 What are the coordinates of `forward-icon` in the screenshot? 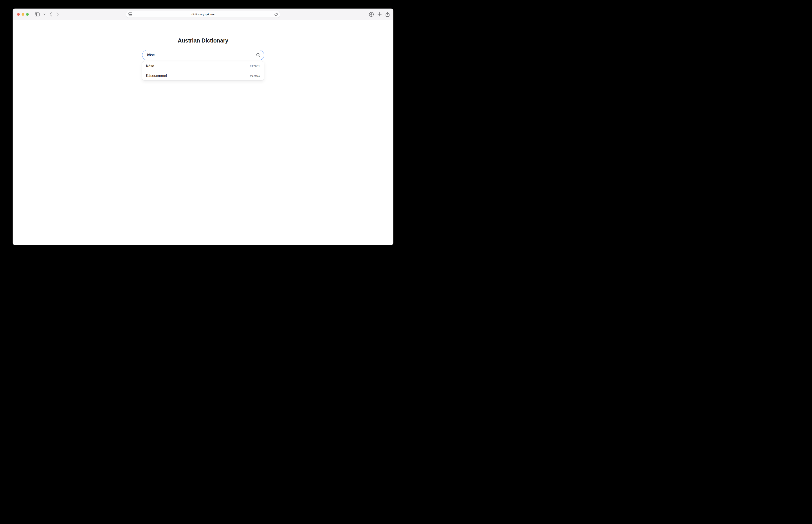 It's located at (58, 14).